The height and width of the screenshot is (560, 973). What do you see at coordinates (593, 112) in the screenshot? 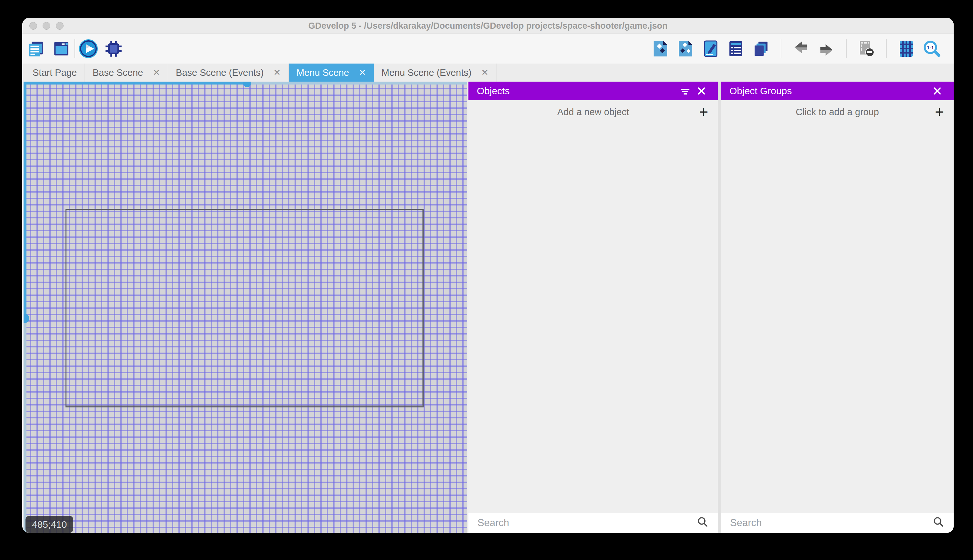
I see `add-object-row: Add a new object +` at bounding box center [593, 112].